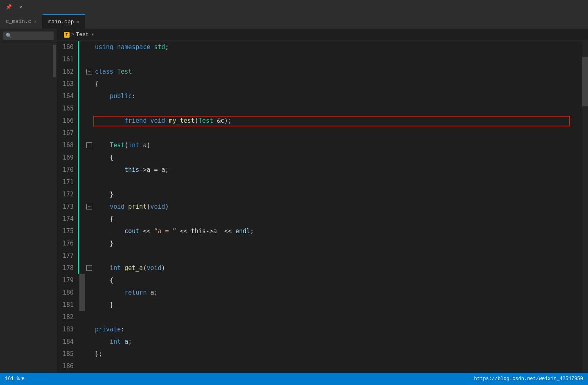 The image size is (588, 385). What do you see at coordinates (68, 317) in the screenshot?
I see `line-number: 182` at bounding box center [68, 317].